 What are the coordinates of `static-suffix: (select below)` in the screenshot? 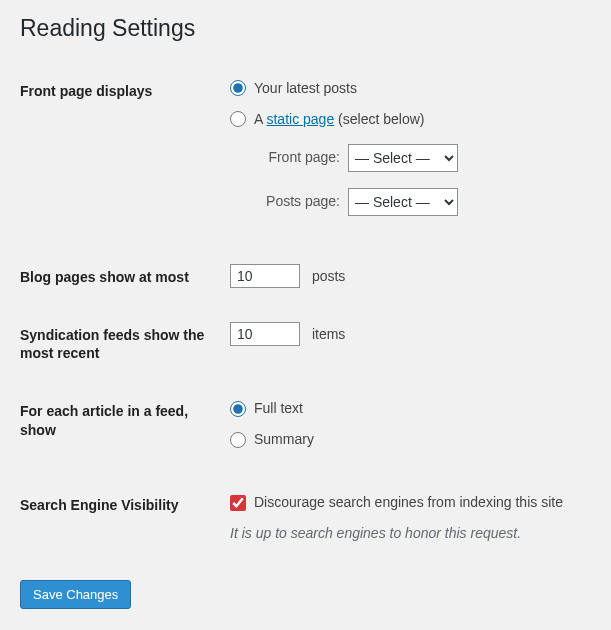 It's located at (379, 119).